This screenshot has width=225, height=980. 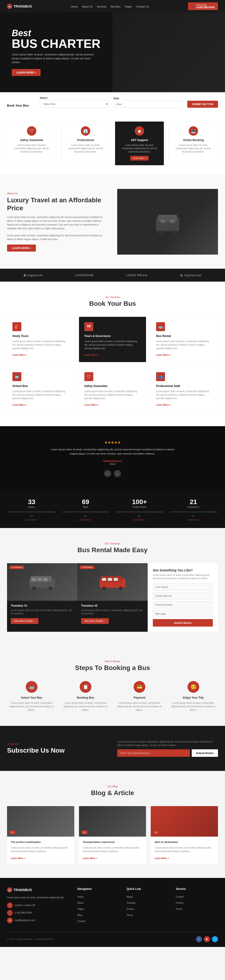 I want to click on newsletter-content: Newsletter Subscribe Us Now, so click(x=57, y=749).